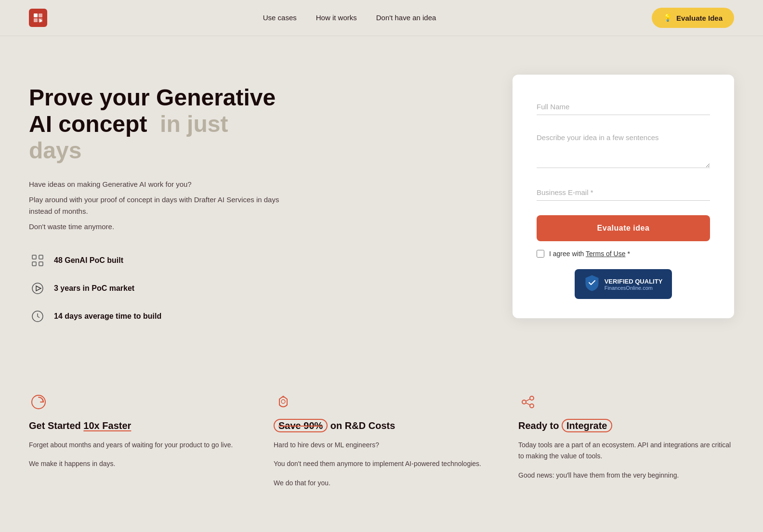  Describe the element at coordinates (540, 254) in the screenshot. I see `terms-checkbox` at that location.